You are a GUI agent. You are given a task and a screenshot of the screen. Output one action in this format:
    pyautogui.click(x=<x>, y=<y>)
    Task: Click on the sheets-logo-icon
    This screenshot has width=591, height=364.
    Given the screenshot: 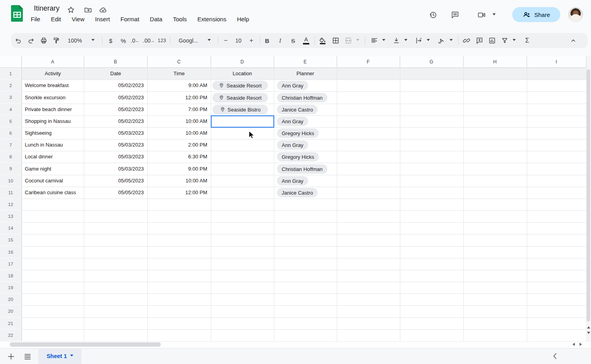 What is the action you would take?
    pyautogui.click(x=17, y=13)
    